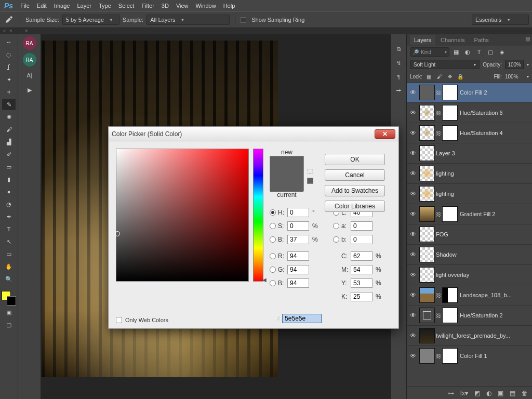 Image resolution: width=532 pixels, height=399 pixels. Describe the element at coordinates (355, 159) in the screenshot. I see `ok-button: OK` at that location.